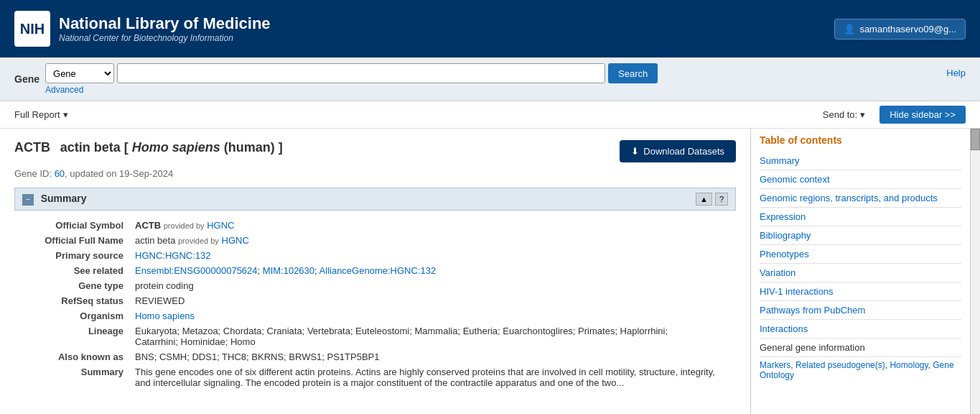 The image size is (980, 414). Describe the element at coordinates (432, 240) in the screenshot. I see `row-value: actin beta provided by HGNC` at that location.